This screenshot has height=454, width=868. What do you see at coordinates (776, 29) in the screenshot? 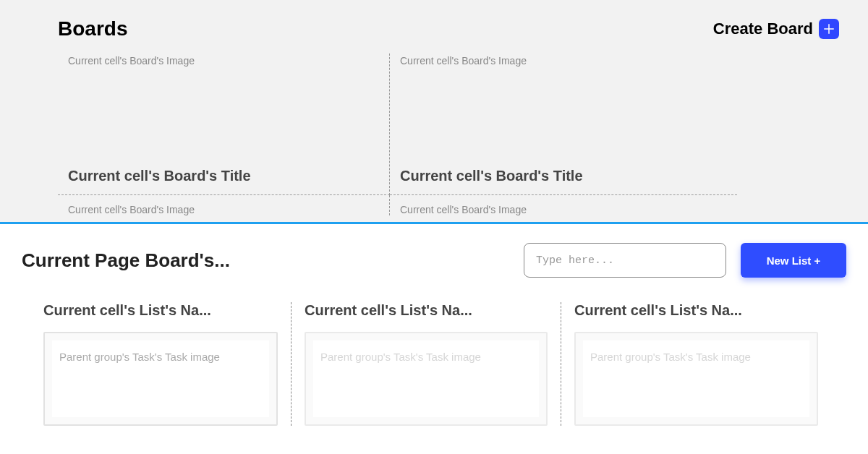
I see `create-board-button: Create Board` at bounding box center [776, 29].